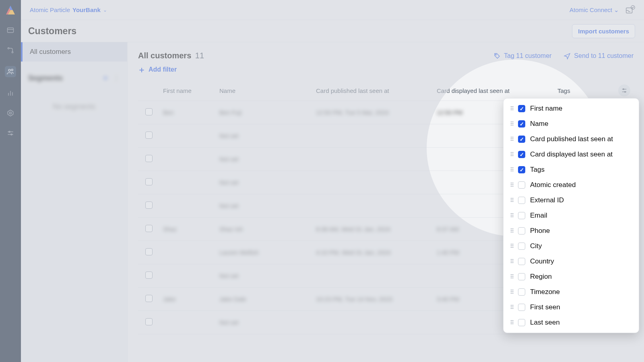 This screenshot has width=644, height=362. I want to click on list-title-text: All customers, so click(165, 56).